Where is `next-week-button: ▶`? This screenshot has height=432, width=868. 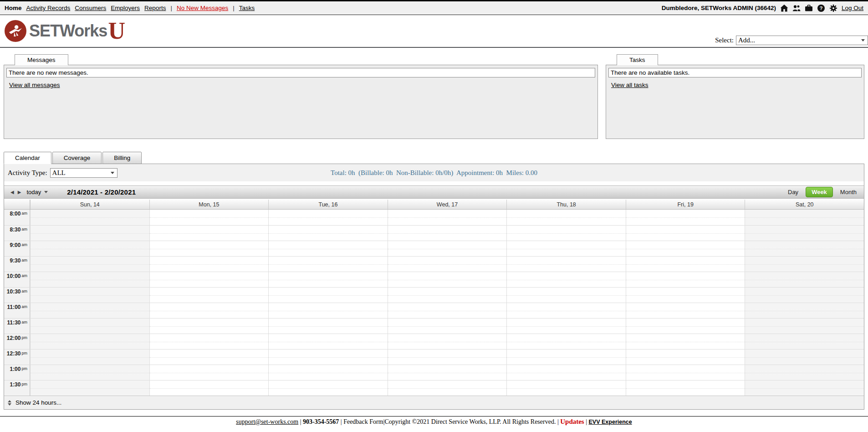 next-week-button: ▶ is located at coordinates (20, 192).